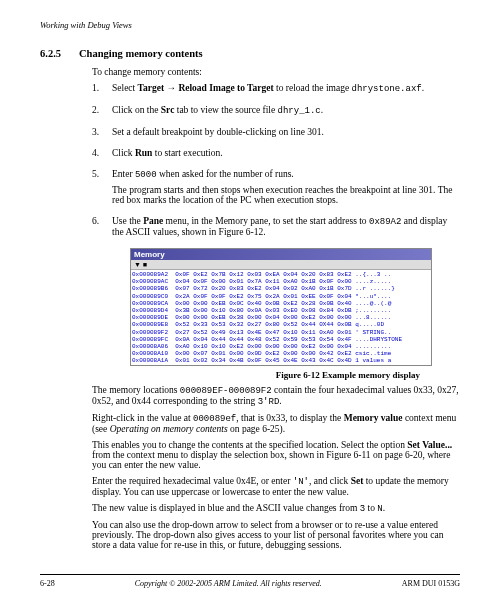 This screenshot has height=600, width=500. I want to click on copyright: Copyright © 2002-2005 ARM Limited. All r…, so click(228, 584).